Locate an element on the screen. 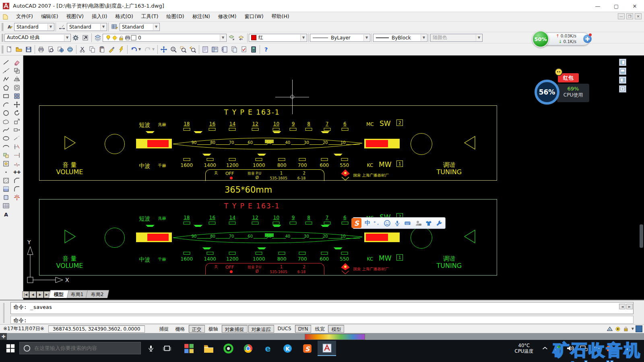  toolbar-lock-icon is located at coordinates (626, 329).